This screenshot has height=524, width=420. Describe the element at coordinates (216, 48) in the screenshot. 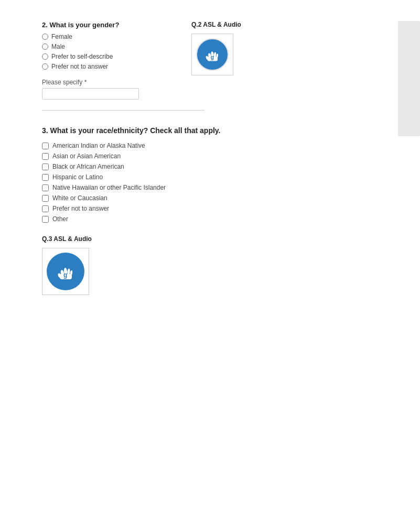

I see `q2-asl-block: Q.2 ASL & Audio` at that location.